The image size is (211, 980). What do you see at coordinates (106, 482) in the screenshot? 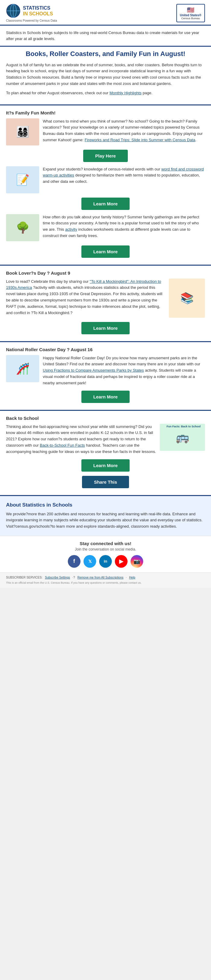
I see `share-this-button: Share This` at bounding box center [106, 482].